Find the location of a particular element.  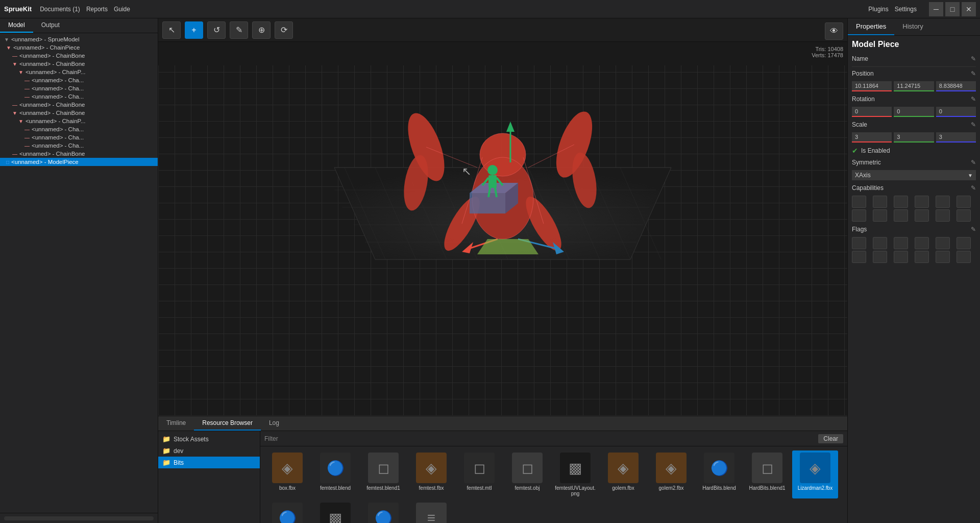

asset-item: ◈femtest.fbx is located at coordinates (431, 474).